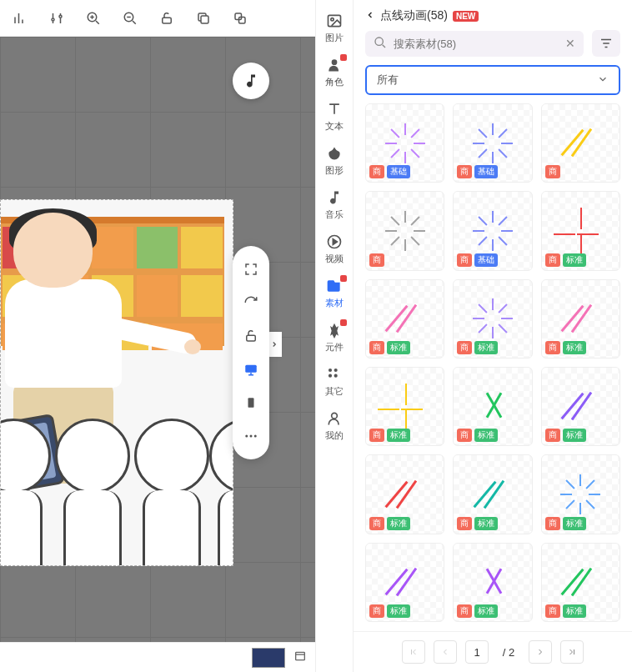 The height and width of the screenshot is (672, 632). I want to click on page-current: 1, so click(477, 652).